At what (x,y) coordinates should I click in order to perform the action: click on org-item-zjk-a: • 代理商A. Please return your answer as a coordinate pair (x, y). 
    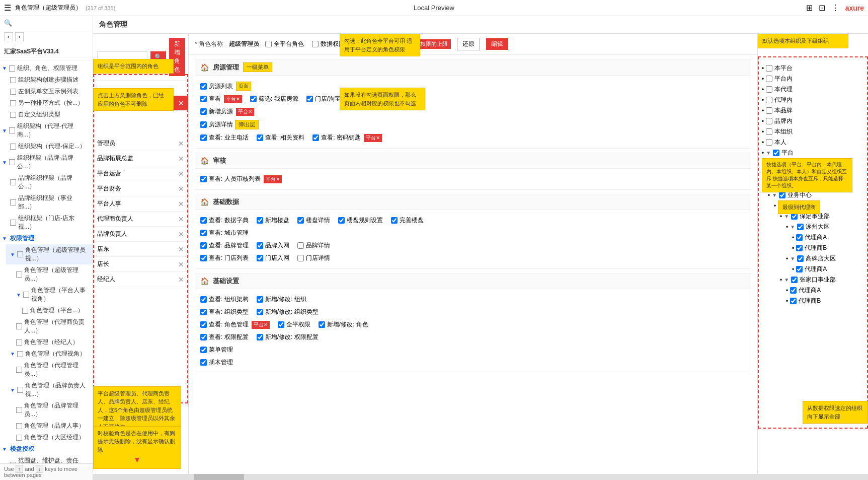
    Looking at the image, I should click on (825, 290).